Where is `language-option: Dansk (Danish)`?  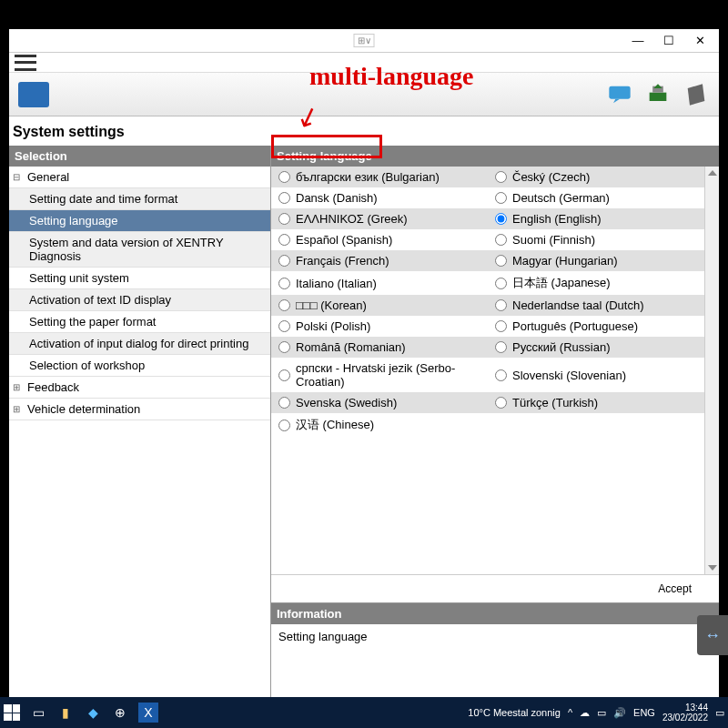
language-option: Dansk (Danish) is located at coordinates (379, 198).